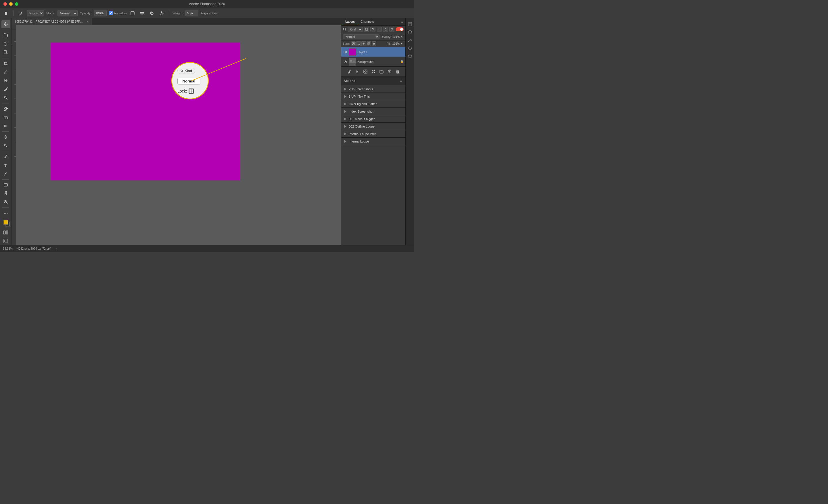 The height and width of the screenshot is (504, 828). I want to click on settings-btn, so click(162, 13).